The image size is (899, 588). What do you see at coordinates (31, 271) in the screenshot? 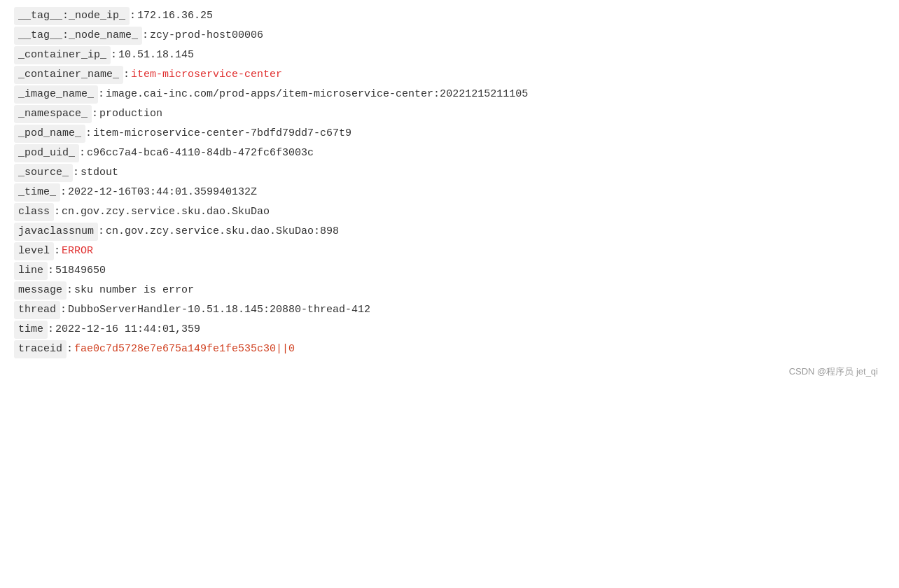
I see `field-key: line` at bounding box center [31, 271].